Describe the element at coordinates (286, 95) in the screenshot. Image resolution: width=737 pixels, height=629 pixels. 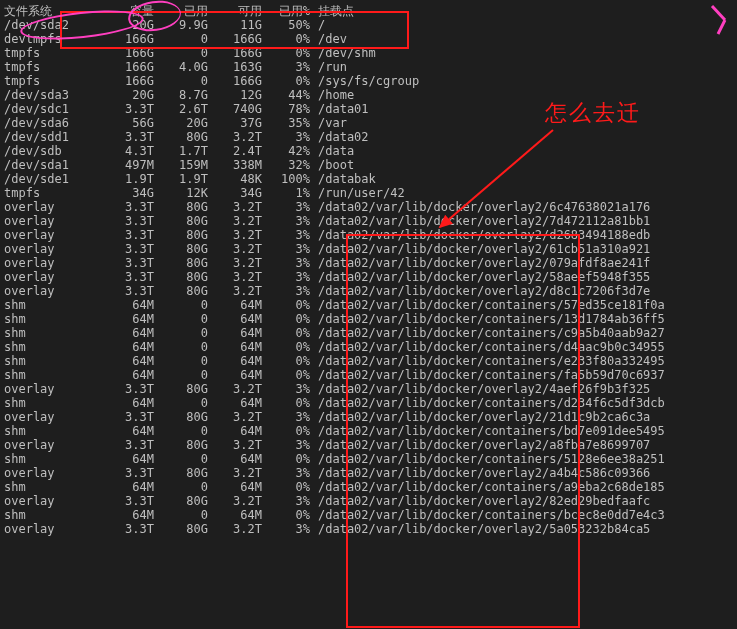
I see `col-use-percent: 44%` at that location.